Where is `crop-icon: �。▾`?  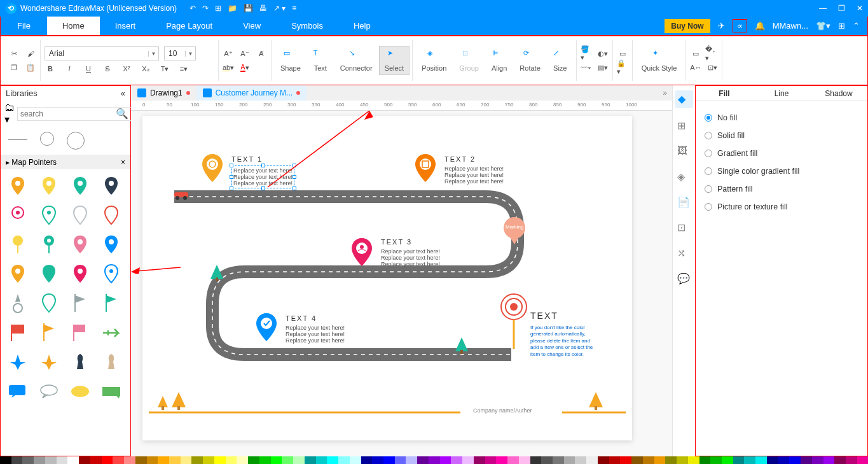
crop-icon: �。▾ is located at coordinates (712, 53).